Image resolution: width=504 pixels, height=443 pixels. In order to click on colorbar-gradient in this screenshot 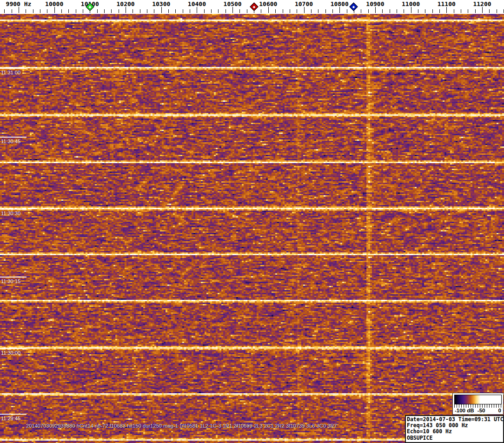, I will do `click(478, 400)`.